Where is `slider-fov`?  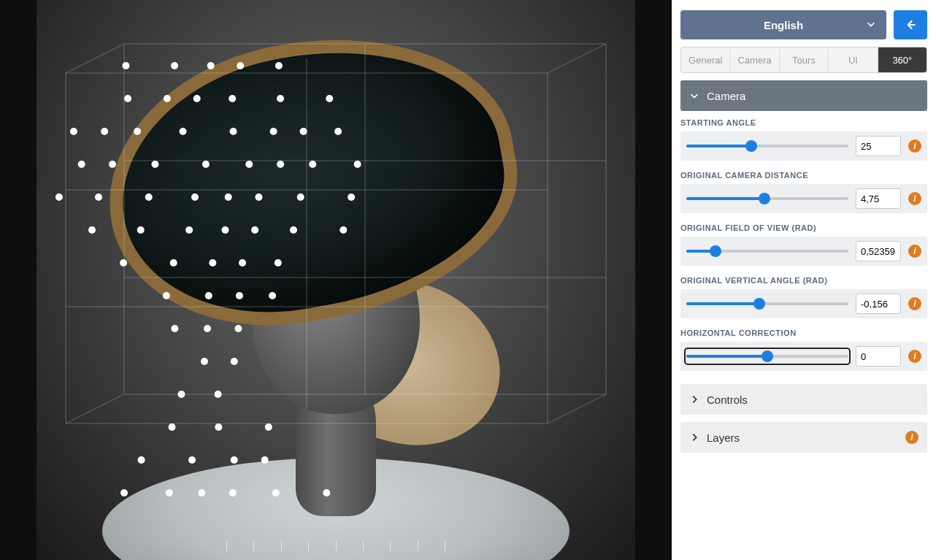 slider-fov is located at coordinates (767, 251).